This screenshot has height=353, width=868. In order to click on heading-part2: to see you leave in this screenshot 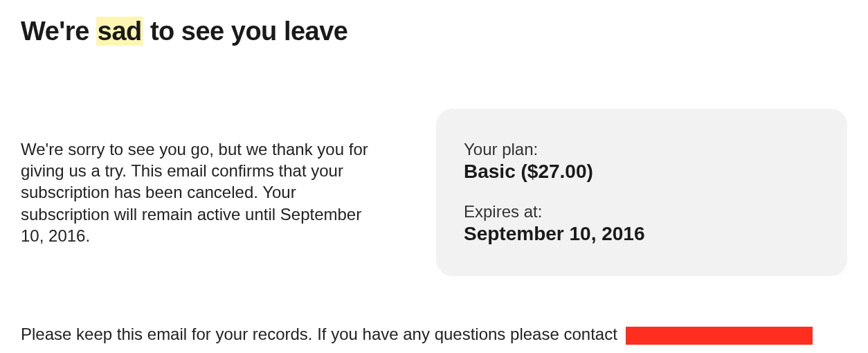, I will do `click(246, 31)`.